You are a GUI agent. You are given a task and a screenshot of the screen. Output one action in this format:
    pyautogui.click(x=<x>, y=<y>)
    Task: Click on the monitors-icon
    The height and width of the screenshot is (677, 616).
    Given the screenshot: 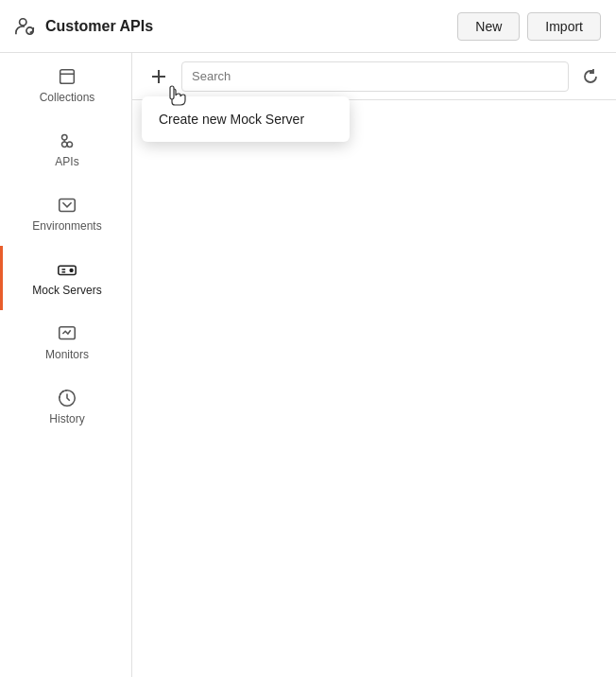 What is the action you would take?
    pyautogui.click(x=67, y=334)
    